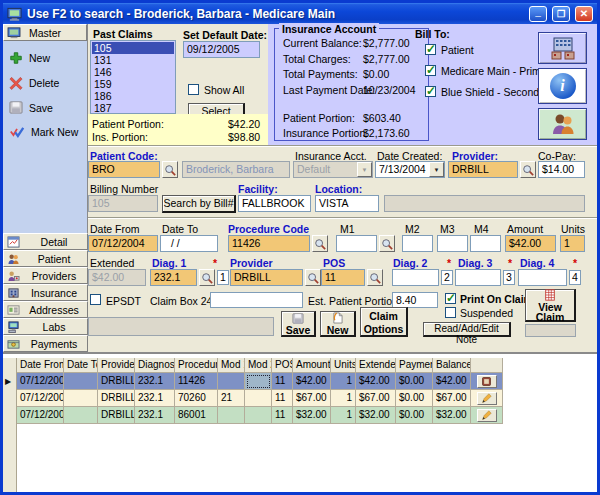  Describe the element at coordinates (530, 244) in the screenshot. I see `amount-input: $42.00` at that location.